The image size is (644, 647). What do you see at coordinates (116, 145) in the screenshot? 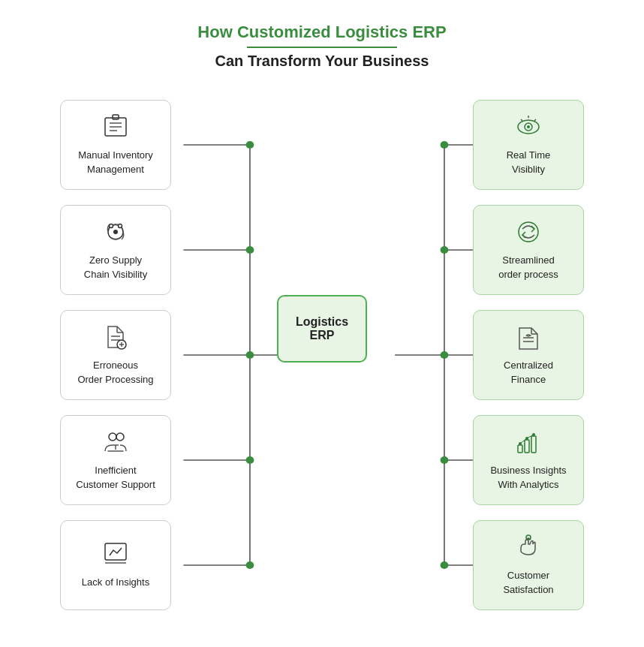
I see `left-box-manual-inventory: Manual InventoryManagement` at bounding box center [116, 145].